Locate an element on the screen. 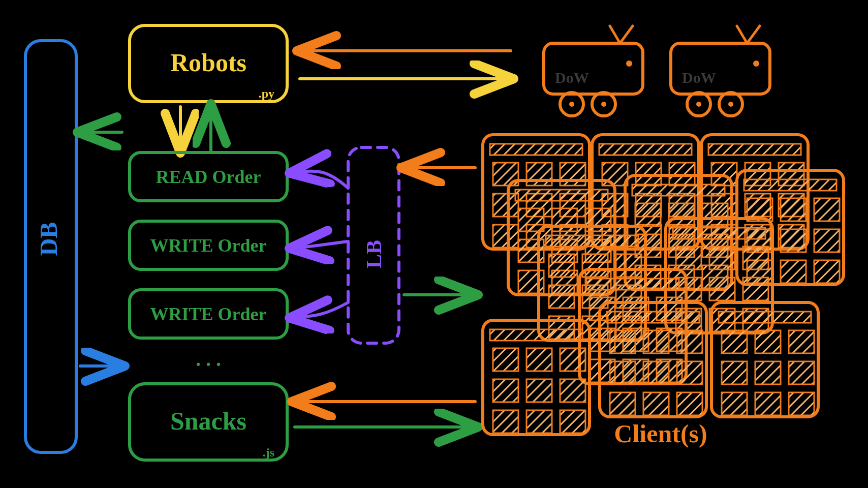  snacks-box: Snacks .js is located at coordinates (208, 422).